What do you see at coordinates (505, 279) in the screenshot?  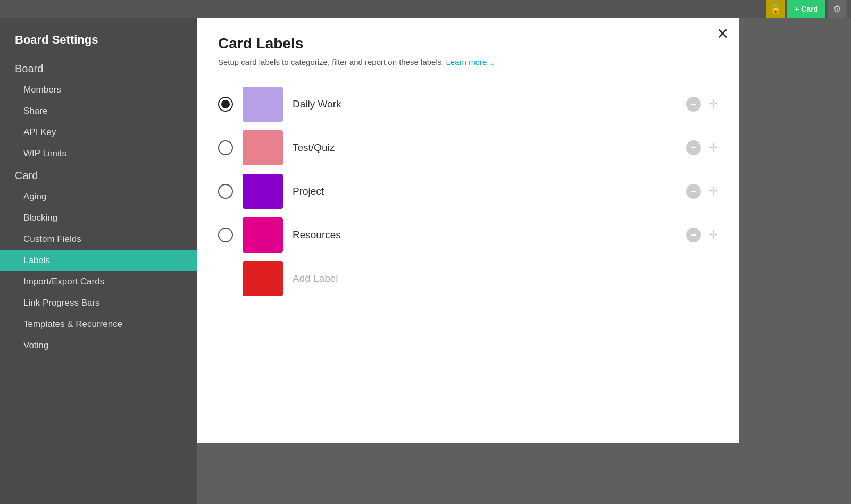 I see `add-label-placeholder: Add Label` at bounding box center [505, 279].